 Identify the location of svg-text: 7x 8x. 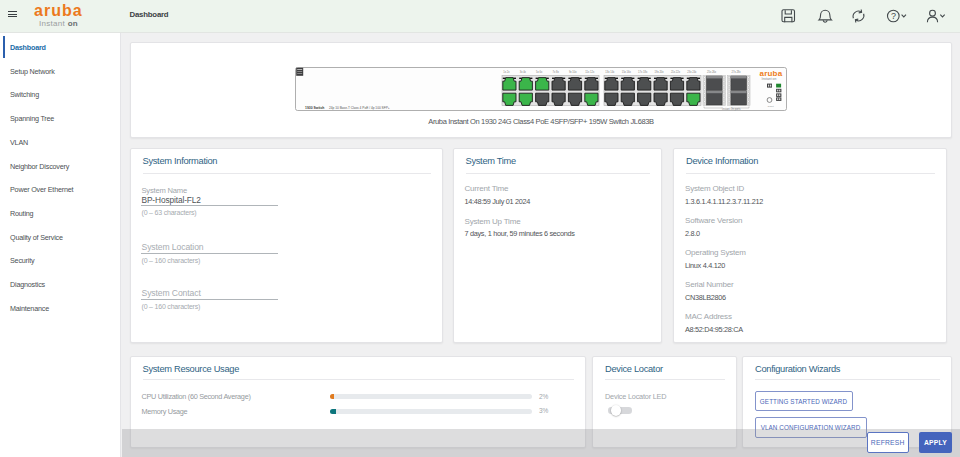
(556, 72).